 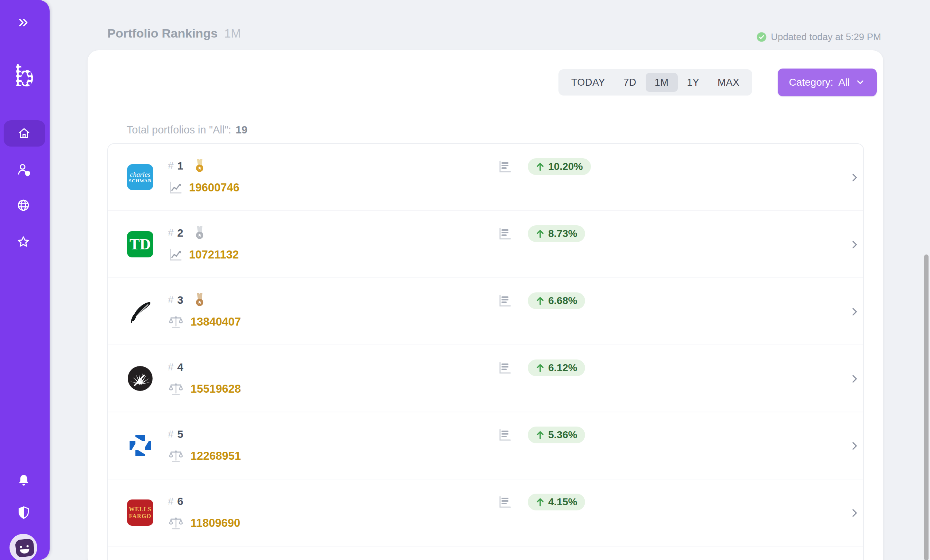 I want to click on change-badge: 6.68%, so click(x=556, y=301).